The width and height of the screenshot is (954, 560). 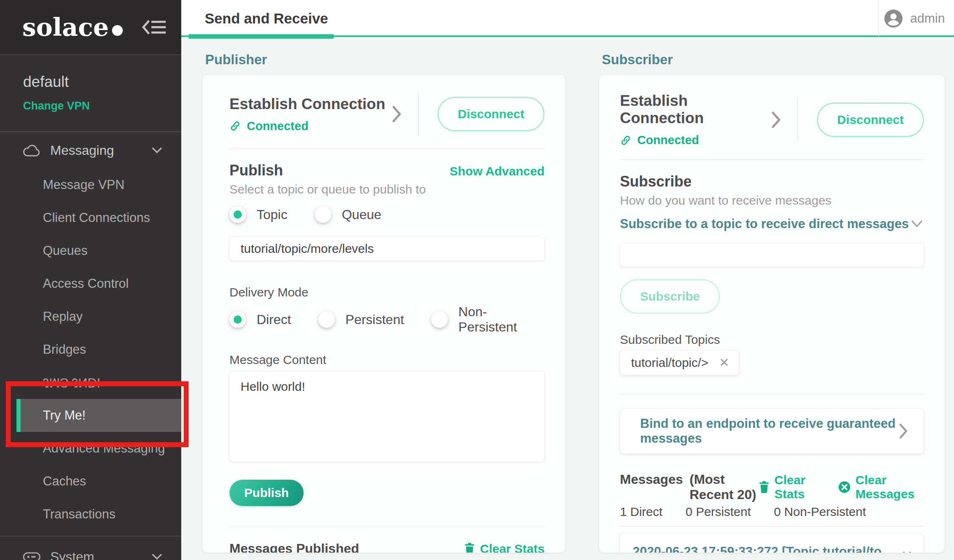 I want to click on subscribe-section-header: Subscribe, so click(x=772, y=182).